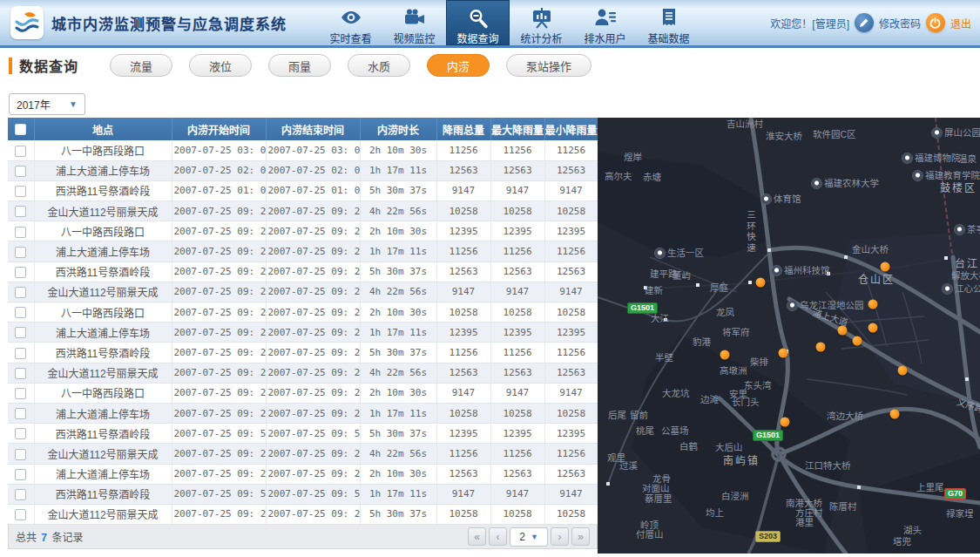 The height and width of the screenshot is (557, 980). I want to click on table-row: 八一中路西段路口2007-07-25 03: 002007-07-25 03: …, so click(303, 150).